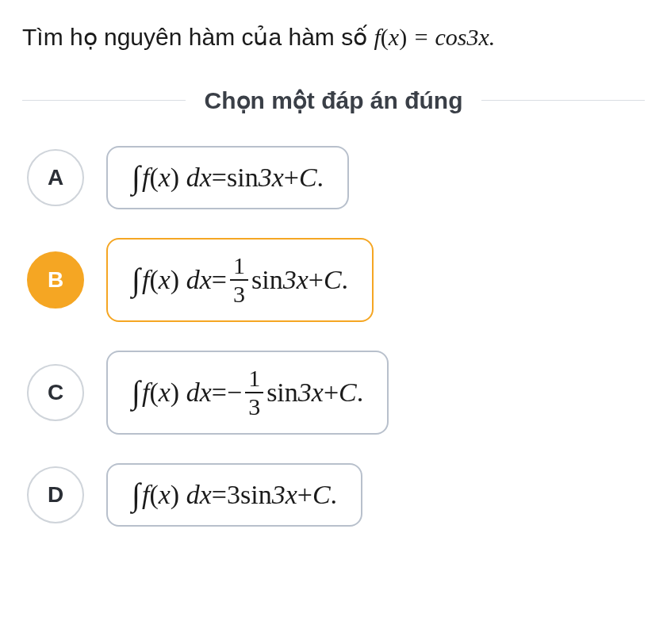 This screenshot has width=667, height=644. I want to click on option-d-open: (, so click(154, 495).